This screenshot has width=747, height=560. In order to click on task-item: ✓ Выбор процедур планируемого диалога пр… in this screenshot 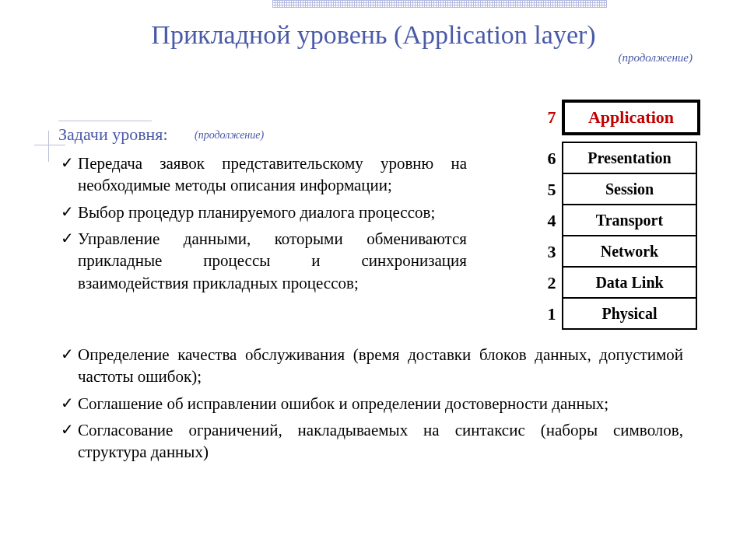, I will do `click(264, 212)`.